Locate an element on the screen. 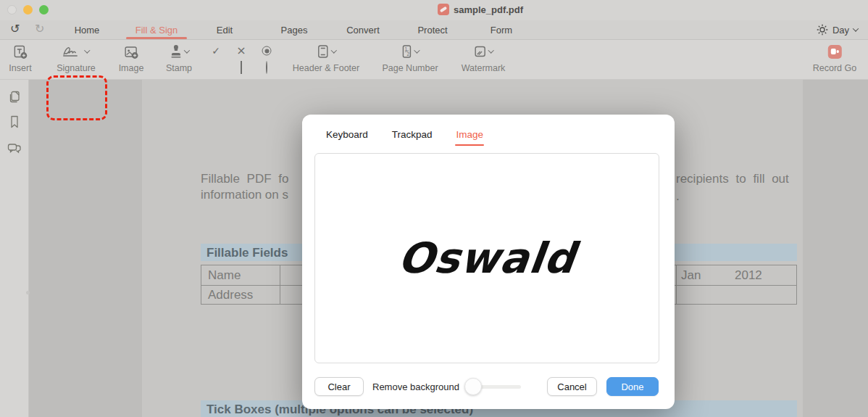  insert-button: Insert is located at coordinates (20, 59).